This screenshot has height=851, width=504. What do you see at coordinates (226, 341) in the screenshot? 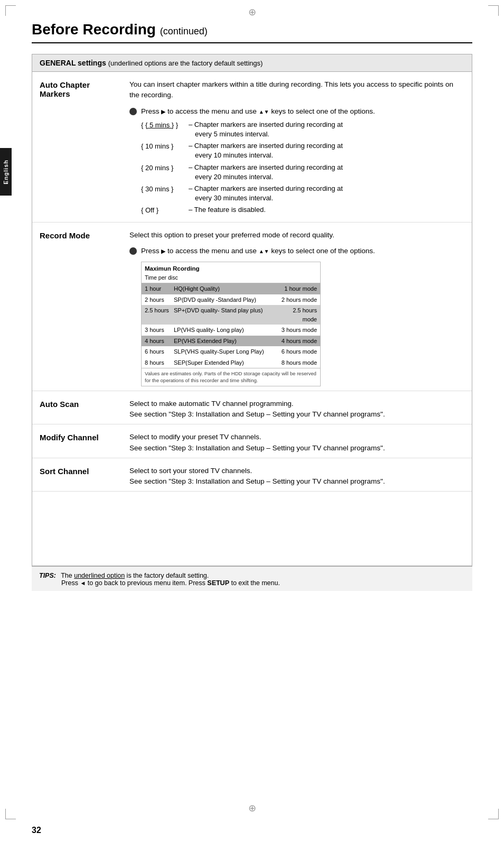
I see `table-col-4hours-mode: EP(VHS Extended Play)` at bounding box center [226, 341].